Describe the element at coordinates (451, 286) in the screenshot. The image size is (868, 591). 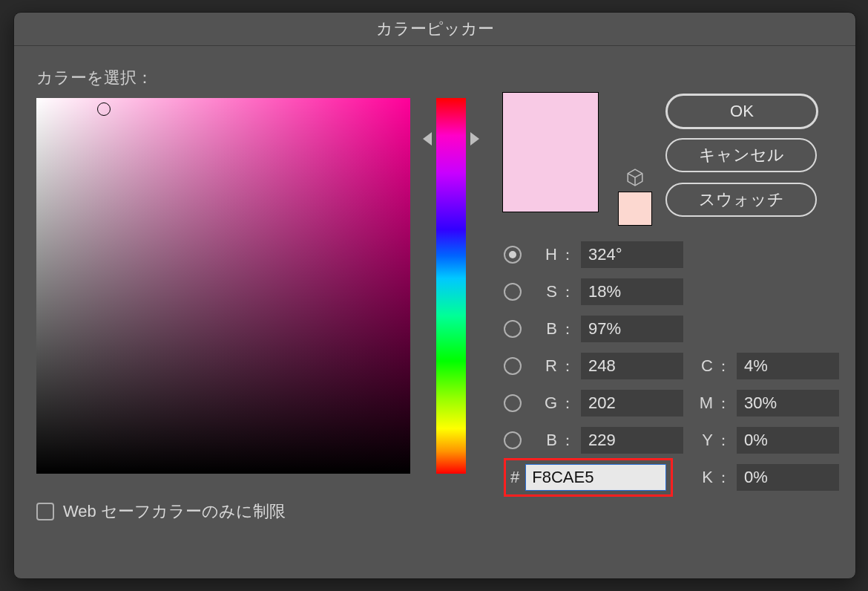
I see `hue-slider` at that location.